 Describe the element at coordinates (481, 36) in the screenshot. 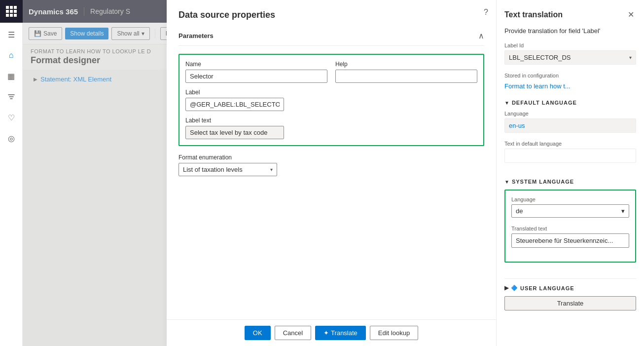

I see `section-collapse-icon: ∧` at that location.